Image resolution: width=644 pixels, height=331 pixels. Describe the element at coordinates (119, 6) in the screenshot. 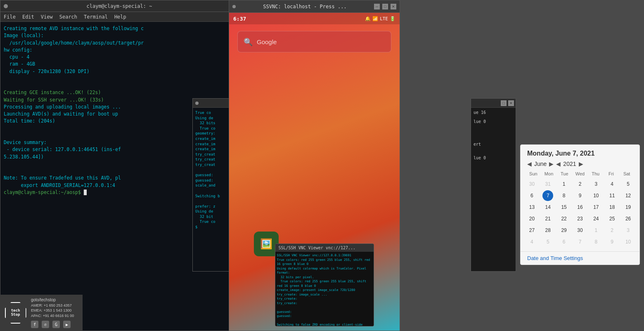

I see `terminal-title: claym@claym-special: ~` at that location.